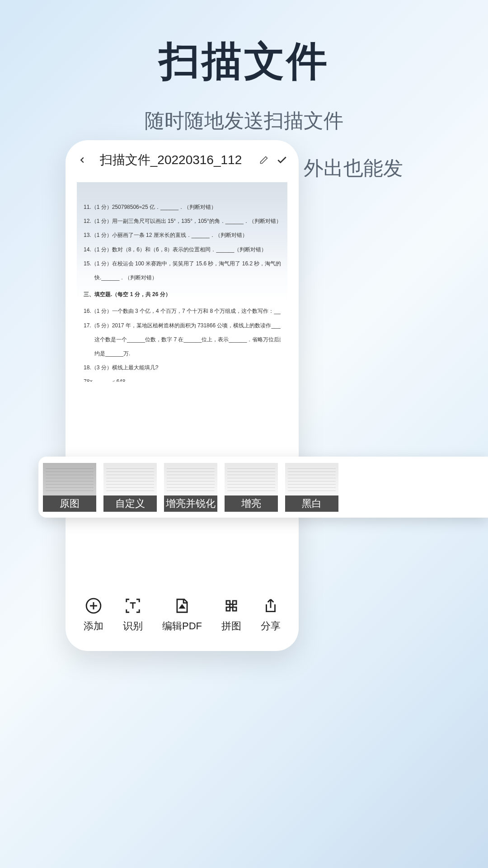 Image resolution: width=488 pixels, height=868 pixels. Describe the element at coordinates (271, 626) in the screenshot. I see `tool-label: 分享` at that location.